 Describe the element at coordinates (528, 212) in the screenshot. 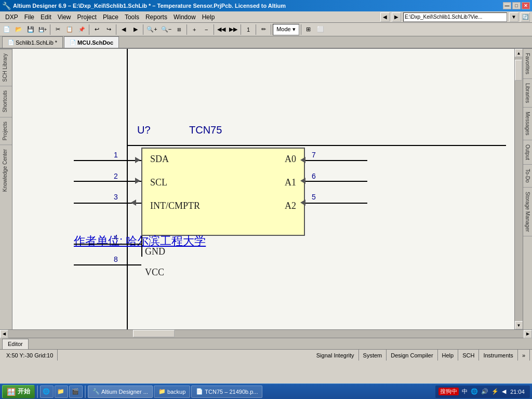

I see `right-tab-storage: Storage Manager` at that location.